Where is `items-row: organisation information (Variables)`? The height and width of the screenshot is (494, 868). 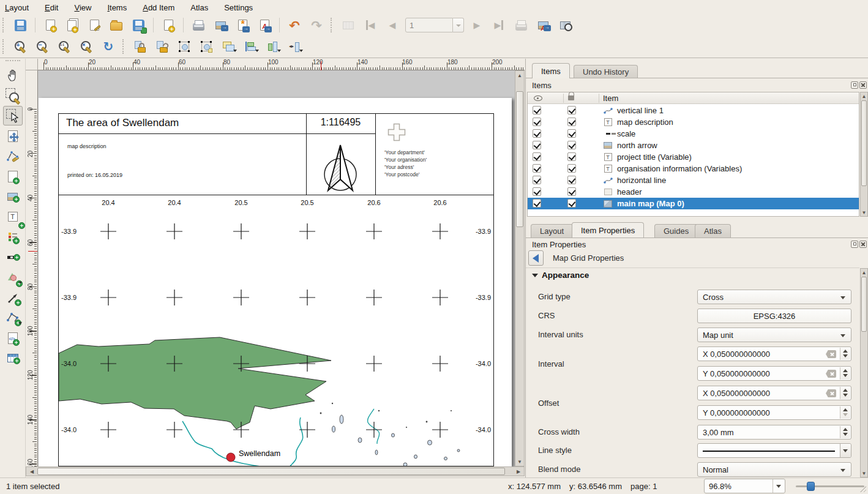
items-row: organisation information (Variables) is located at coordinates (693, 169).